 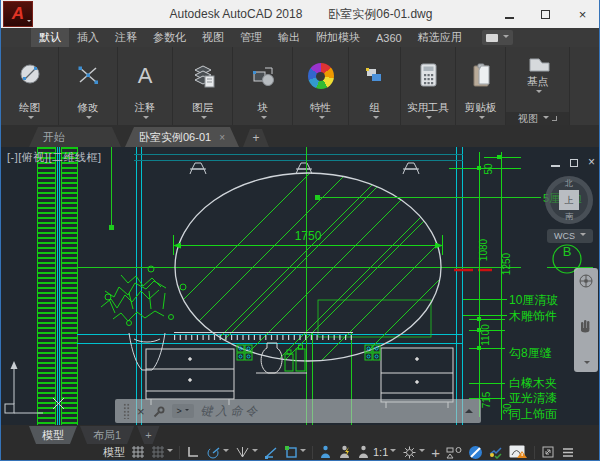 What do you see at coordinates (440, 38) in the screenshot?
I see `ribbon-tab-featured-apps: 精选应用` at bounding box center [440, 38].